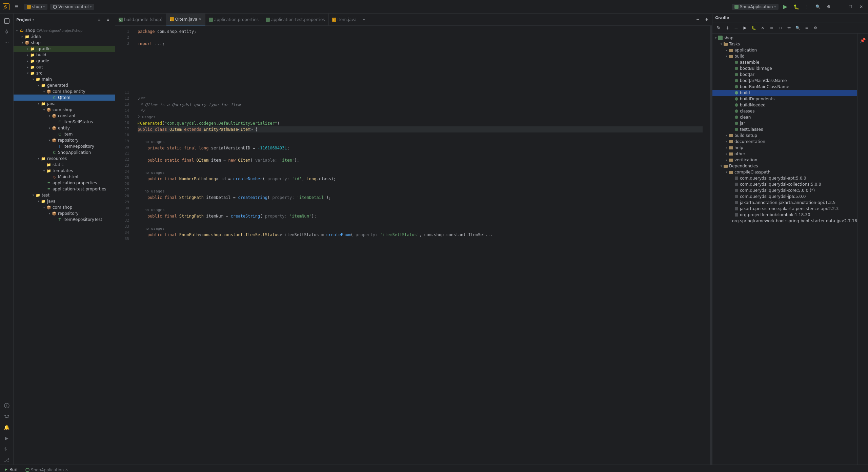 The image size is (868, 472). Describe the element at coordinates (785, 209) in the screenshot. I see `gradle-item-dep6: jakarta.persistence:jakarta.persistence-…` at that location.